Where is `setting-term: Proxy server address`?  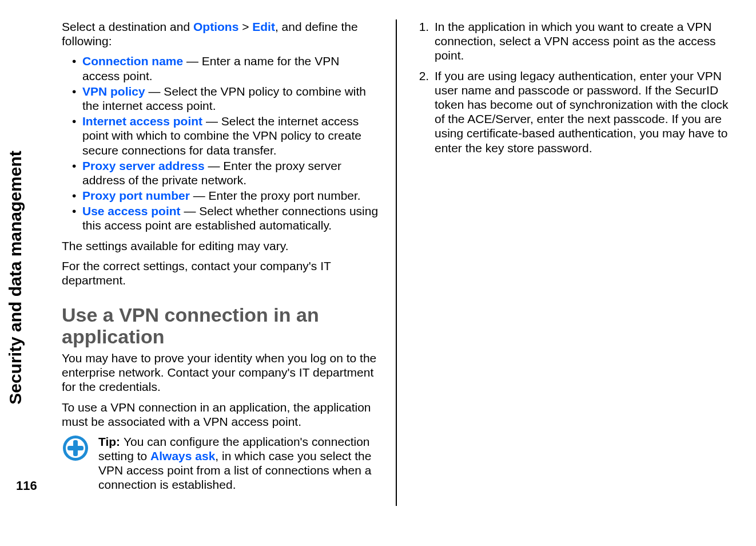 setting-term: Proxy server address is located at coordinates (144, 166).